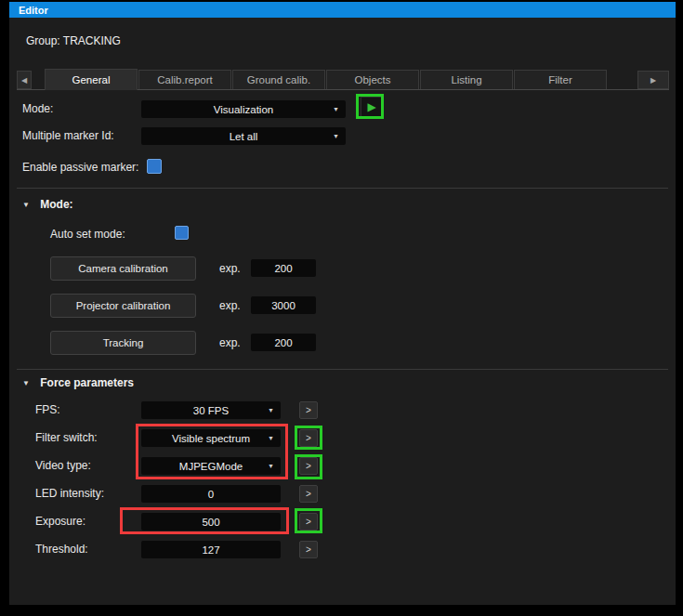  I want to click on multiple-marker-dropdown-value: Let all, so click(243, 137).